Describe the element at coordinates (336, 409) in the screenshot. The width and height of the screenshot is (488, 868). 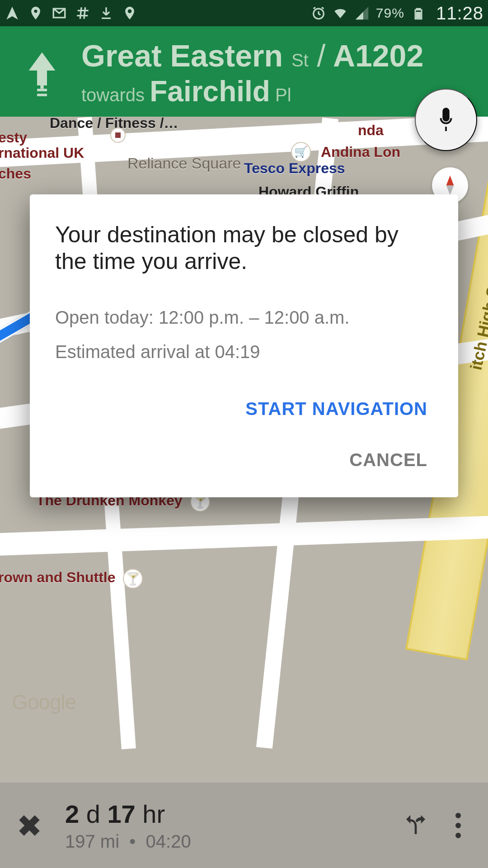
I see `start-navigation-button: START NAVIGATION` at that location.